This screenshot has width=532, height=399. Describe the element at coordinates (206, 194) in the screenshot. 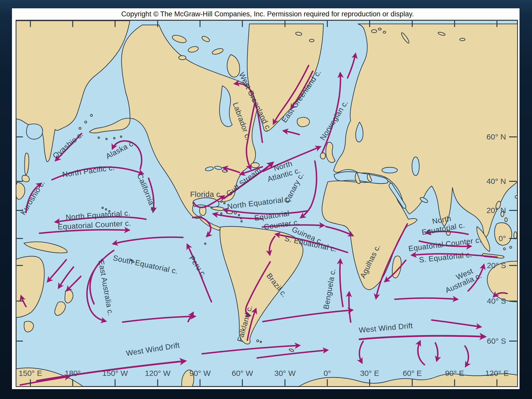

I see `current-label-florida: Florida c.` at that location.